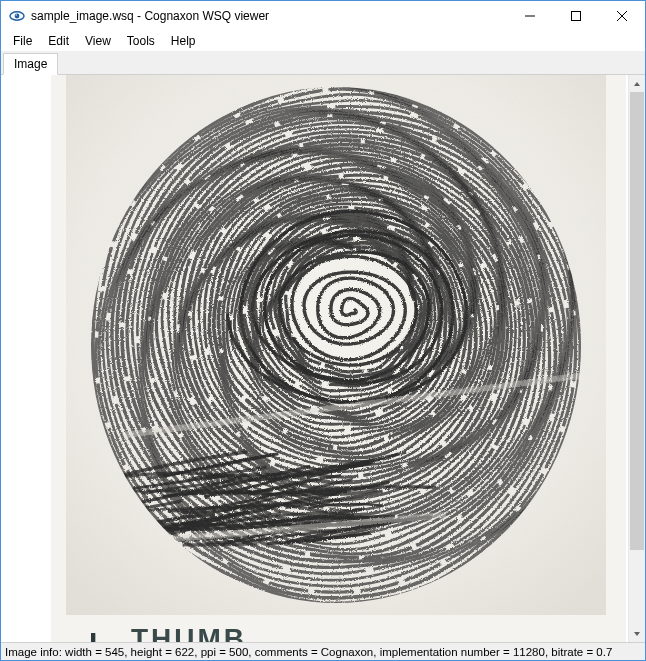 This screenshot has width=646, height=661. What do you see at coordinates (22, 41) in the screenshot?
I see `menu-file: File` at bounding box center [22, 41].